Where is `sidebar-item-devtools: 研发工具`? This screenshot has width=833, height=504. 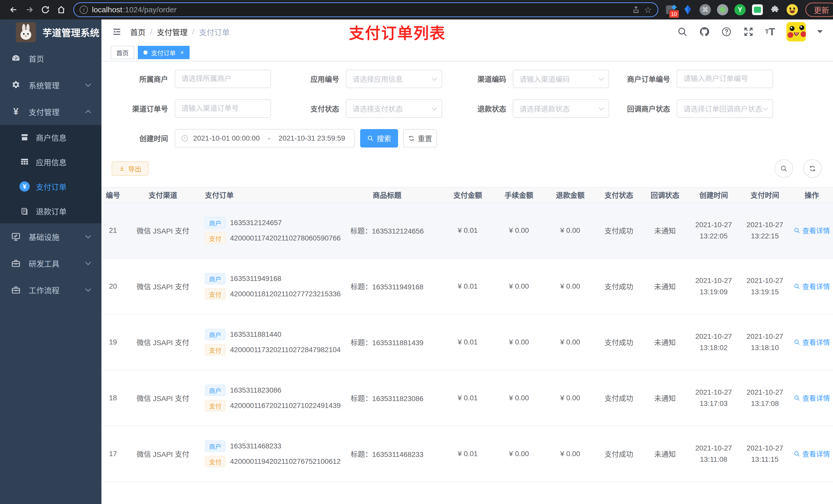 sidebar-item-devtools: 研发工具 is located at coordinates (51, 263).